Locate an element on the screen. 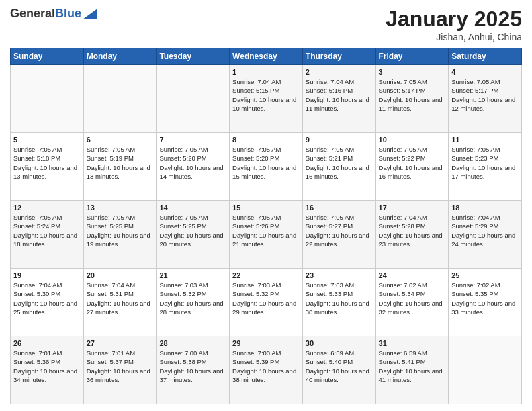 The width and height of the screenshot is (532, 411). calendar-cell: 19Sunrise: 7:04 AMSunset: 5:30 PMDayligh… is located at coordinates (47, 302).